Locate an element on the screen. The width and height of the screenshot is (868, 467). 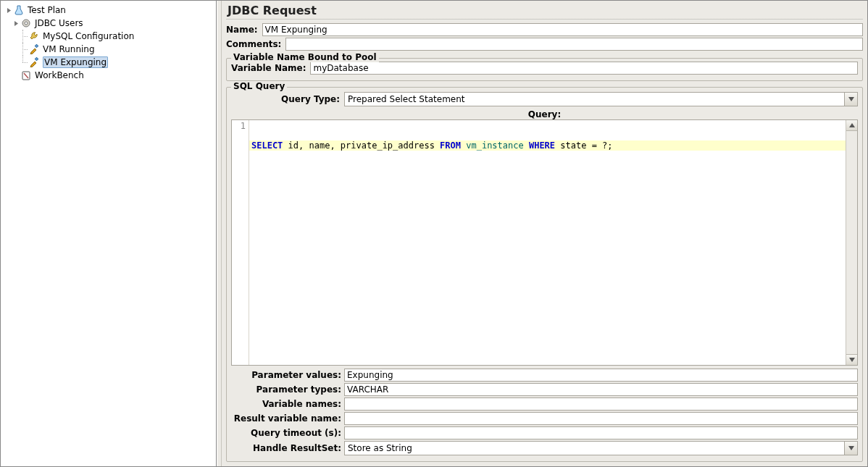
tree-node-jdbc-users: JDBC Users is located at coordinates (109, 23).